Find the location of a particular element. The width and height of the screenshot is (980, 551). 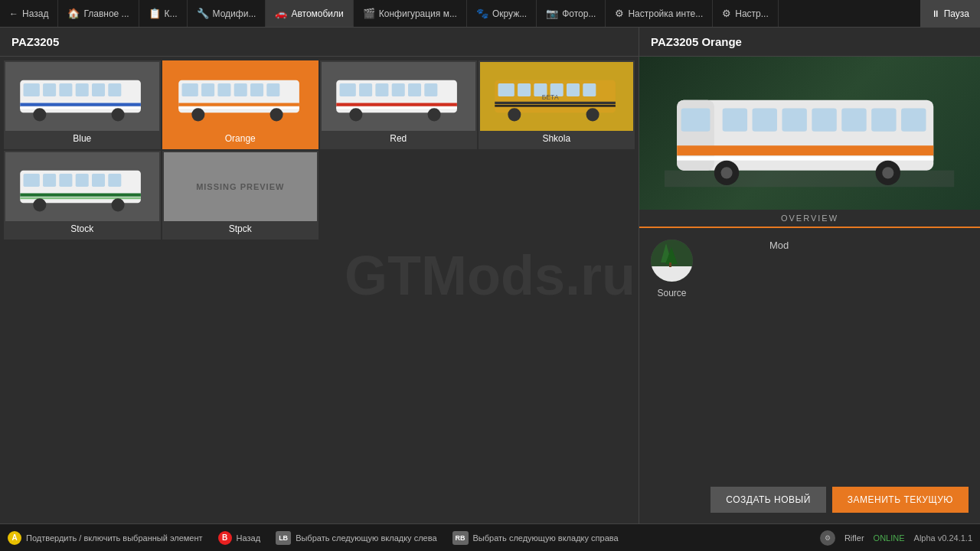

vehicle-card-blue: Blue is located at coordinates (83, 105).